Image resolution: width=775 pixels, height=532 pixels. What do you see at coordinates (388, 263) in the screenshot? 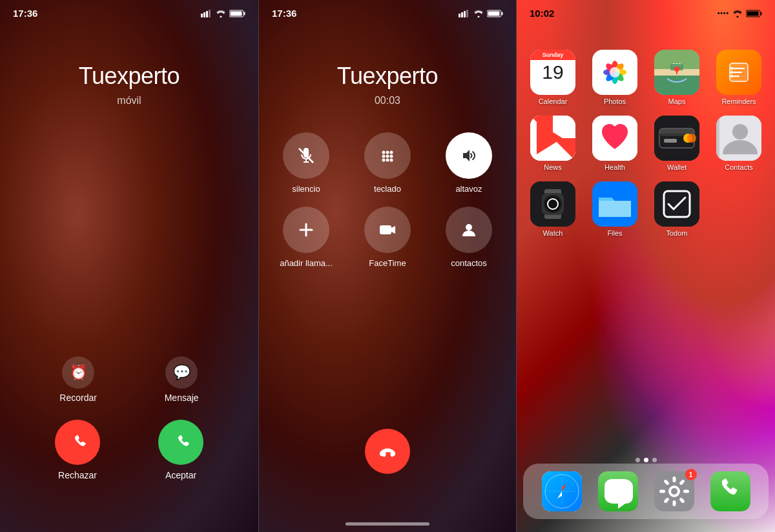
I see `facetime-label: FaceTime` at bounding box center [388, 263].